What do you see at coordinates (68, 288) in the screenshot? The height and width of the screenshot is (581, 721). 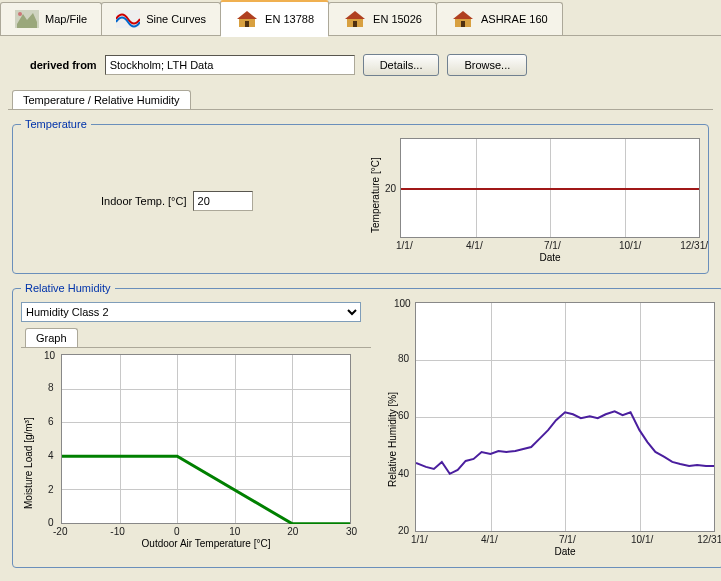 I see `humidity-legend: Relative Humidity` at bounding box center [68, 288].